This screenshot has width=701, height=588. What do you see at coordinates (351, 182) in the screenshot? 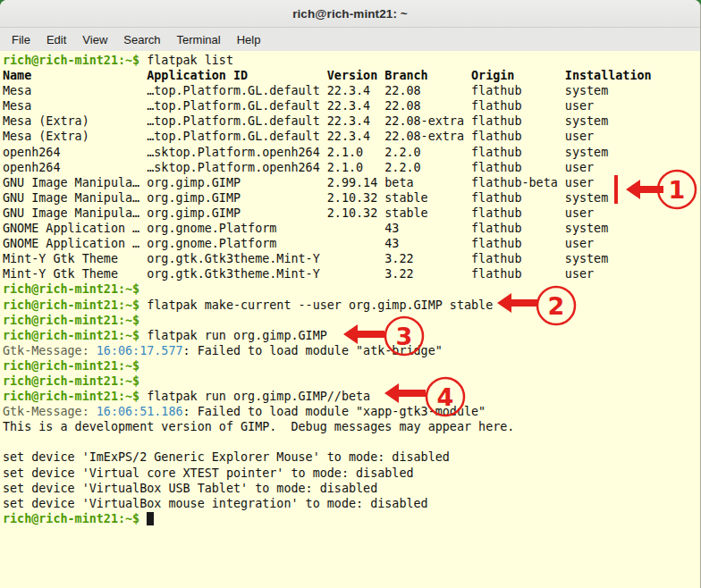
I see `terminal-line: GNU Image Manipula… org.gimp.GIMP 2.99.1…` at bounding box center [351, 182].